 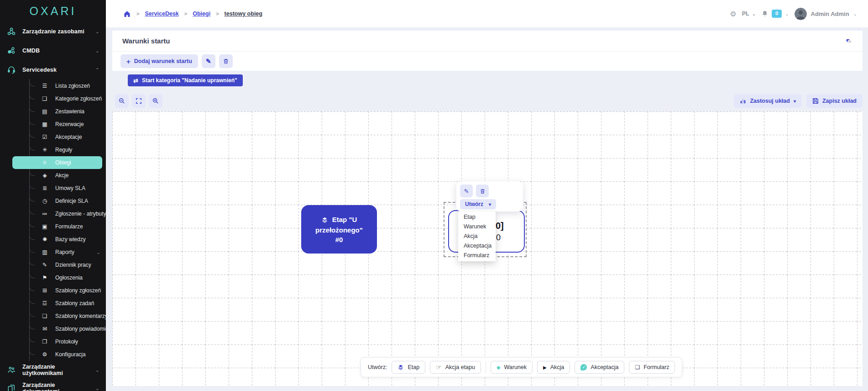 I want to click on create-akceptacja-button: ✓ Akceptacja, so click(x=600, y=367).